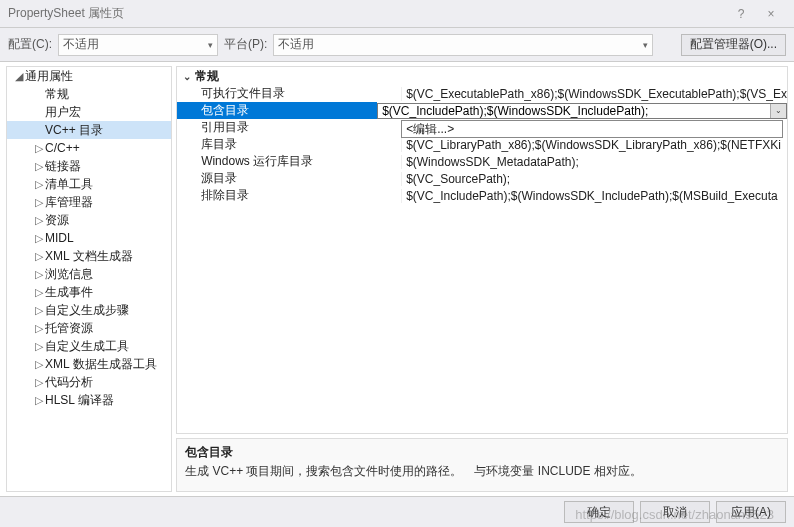  What do you see at coordinates (89, 346) in the screenshot?
I see `tree-item: ▷自定义生成工具` at bounding box center [89, 346].